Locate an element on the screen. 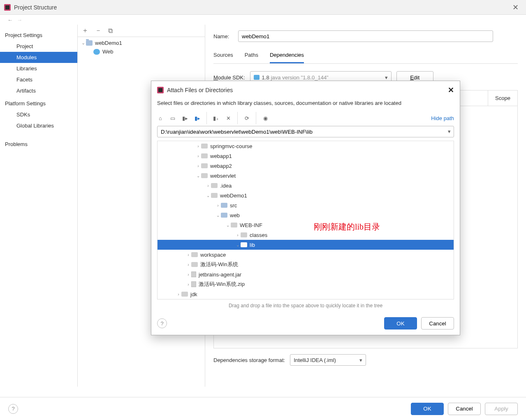  module-tabs: Sources Paths Dependencies is located at coordinates (366, 57).